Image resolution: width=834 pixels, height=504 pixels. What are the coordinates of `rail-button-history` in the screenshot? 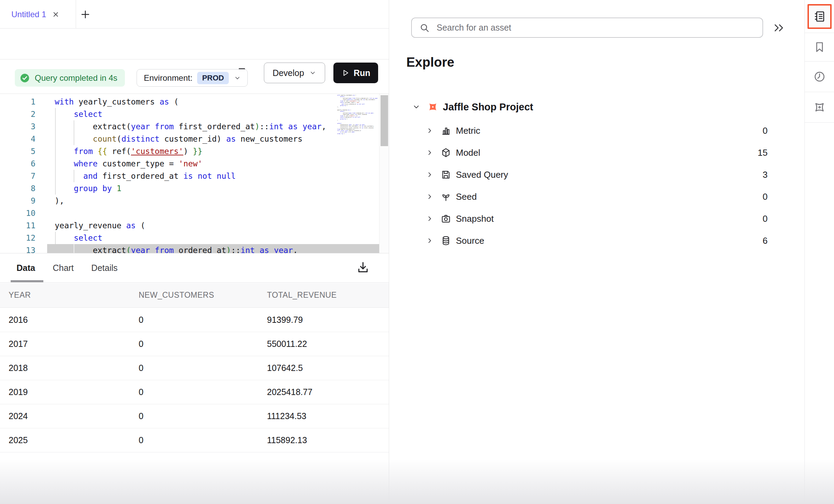 It's located at (820, 77).